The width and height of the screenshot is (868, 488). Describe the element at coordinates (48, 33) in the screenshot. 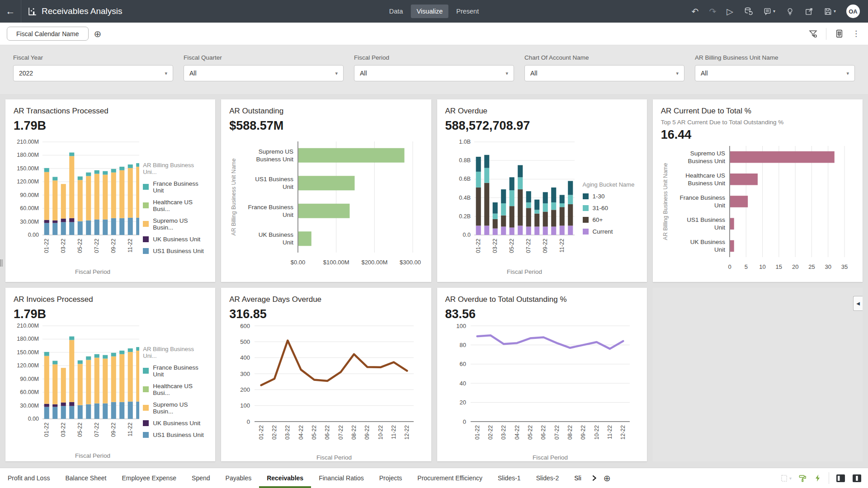

I see `fiscal-calendar-chip: Fiscal Calendar Name` at that location.